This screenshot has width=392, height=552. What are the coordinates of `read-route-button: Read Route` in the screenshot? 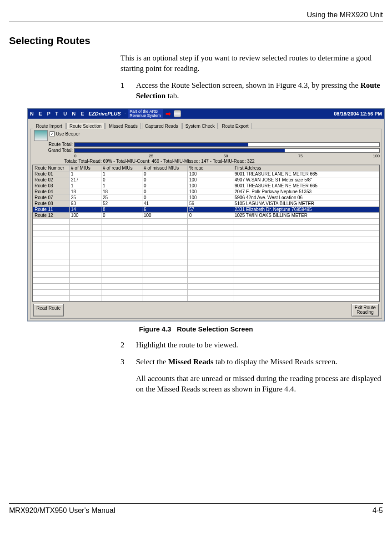 It's located at (48, 310).